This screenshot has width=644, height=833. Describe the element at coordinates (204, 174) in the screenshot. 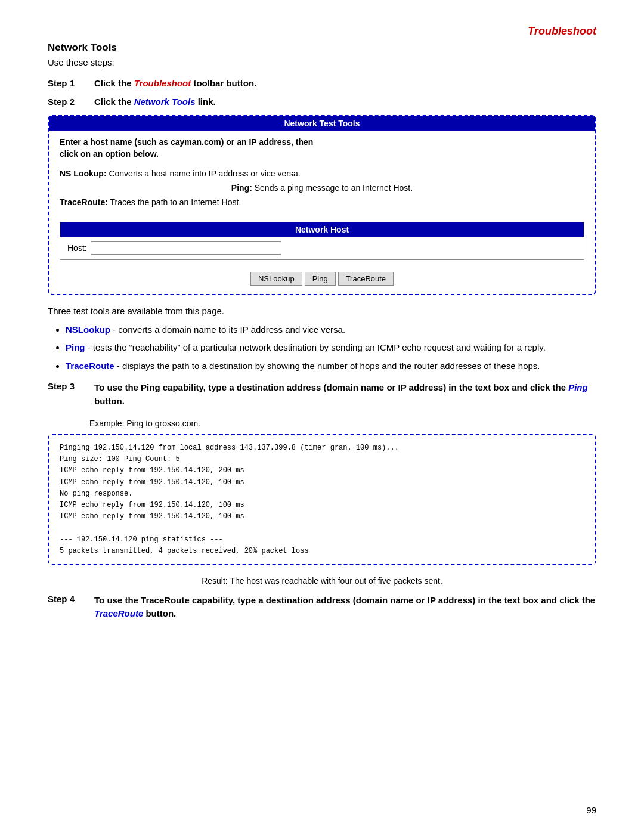

I see `ns-lookup-desc: Converts a host name into IP address or …` at that location.